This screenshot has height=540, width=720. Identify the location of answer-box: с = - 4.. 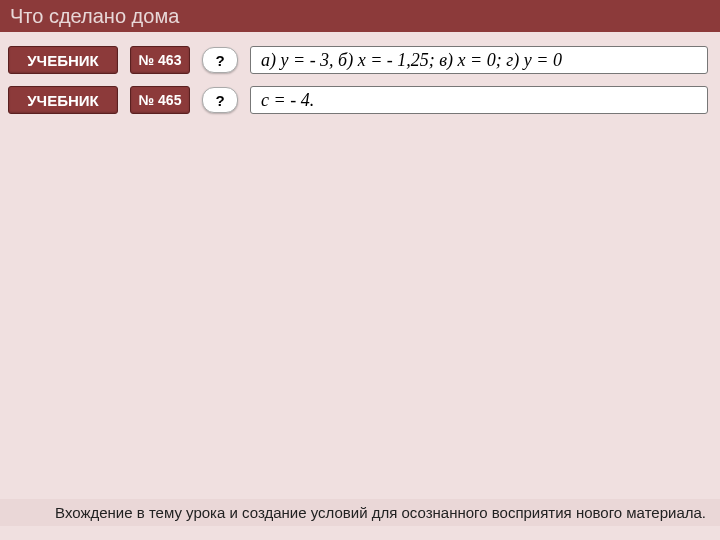
(479, 100).